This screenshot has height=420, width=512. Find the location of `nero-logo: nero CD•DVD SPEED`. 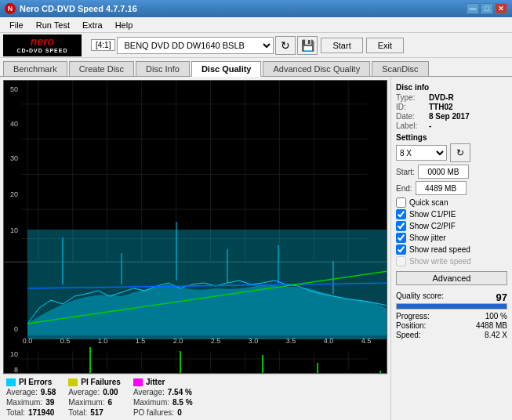

nero-logo: nero CD•DVD SPEED is located at coordinates (42, 45).